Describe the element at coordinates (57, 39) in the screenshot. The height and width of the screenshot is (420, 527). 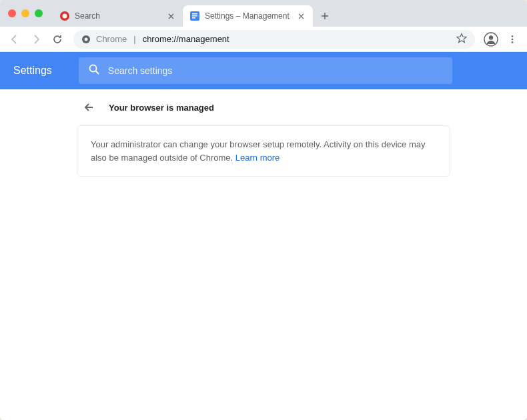
I see `reload-button` at that location.